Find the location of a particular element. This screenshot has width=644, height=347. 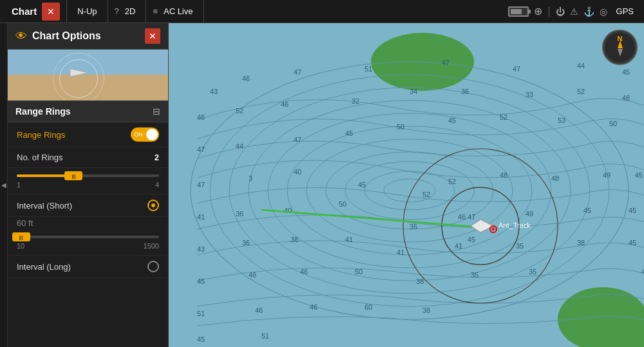

svg-text: 32 is located at coordinates (355, 101).